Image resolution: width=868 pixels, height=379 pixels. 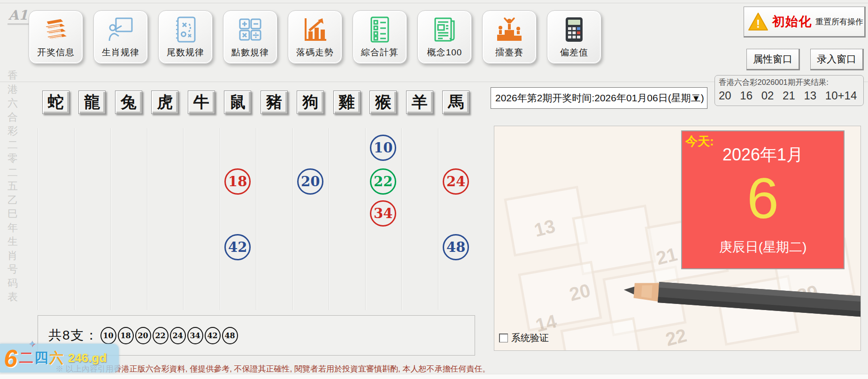 I want to click on watermark-badge: ✦ 6 二四六 246.gd, so click(x=59, y=358).